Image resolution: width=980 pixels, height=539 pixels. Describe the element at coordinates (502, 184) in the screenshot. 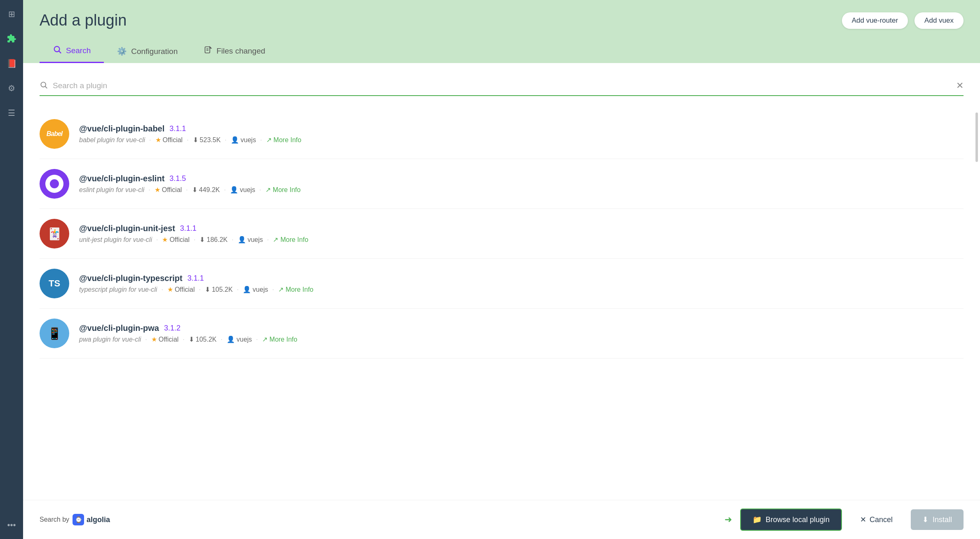

I see `plugin-item-eslint: @vue/cli-plugin-eslint 3.1.5 eslint plug…` at that location.